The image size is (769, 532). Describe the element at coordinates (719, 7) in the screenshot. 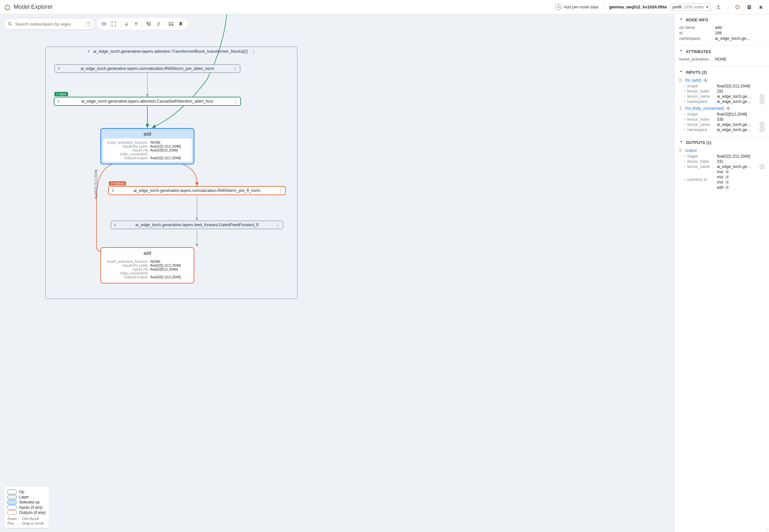

I see `download-button` at that location.